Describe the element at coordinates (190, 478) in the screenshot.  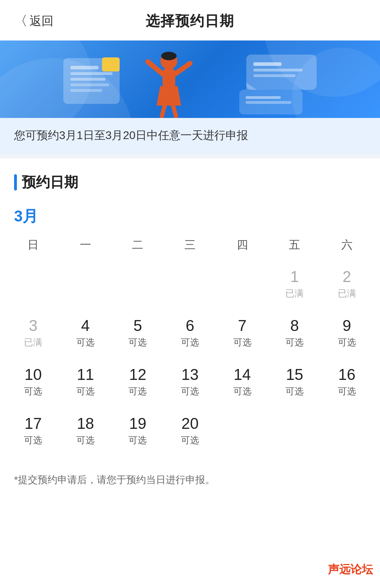
I see `footer-note: *提交预约申请后，请您于预约当日进行申报。` at that location.